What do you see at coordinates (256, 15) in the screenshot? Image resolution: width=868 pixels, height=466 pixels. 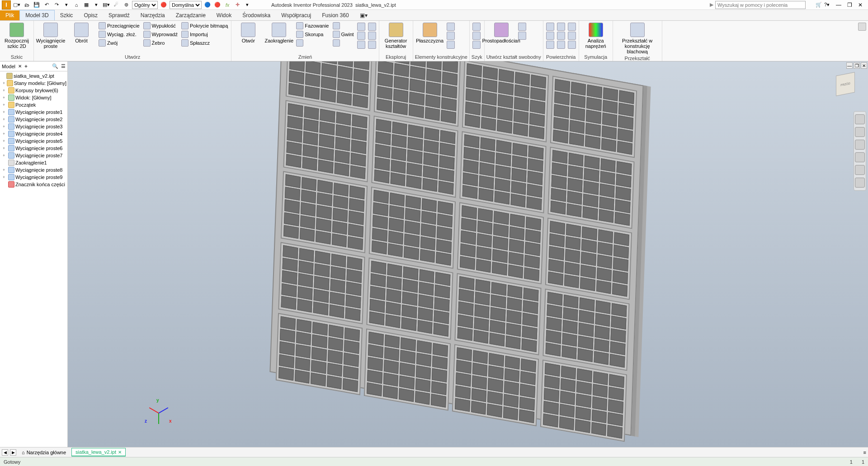 I see `tab-srodowiska: Środowiska` at bounding box center [256, 15].